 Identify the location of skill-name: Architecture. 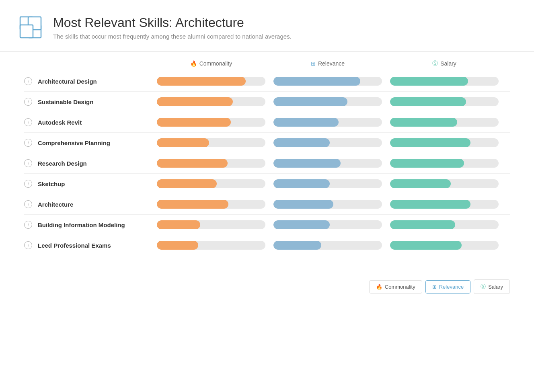
(55, 204).